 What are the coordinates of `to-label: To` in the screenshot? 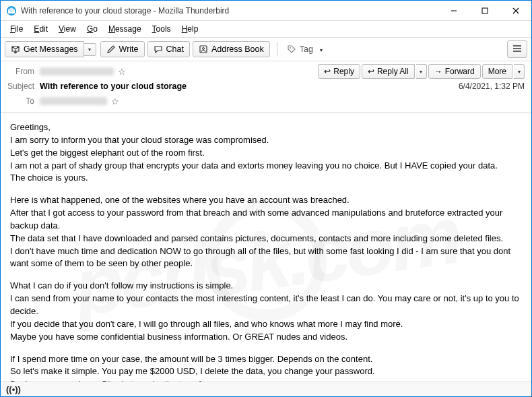 It's located at (24, 101).